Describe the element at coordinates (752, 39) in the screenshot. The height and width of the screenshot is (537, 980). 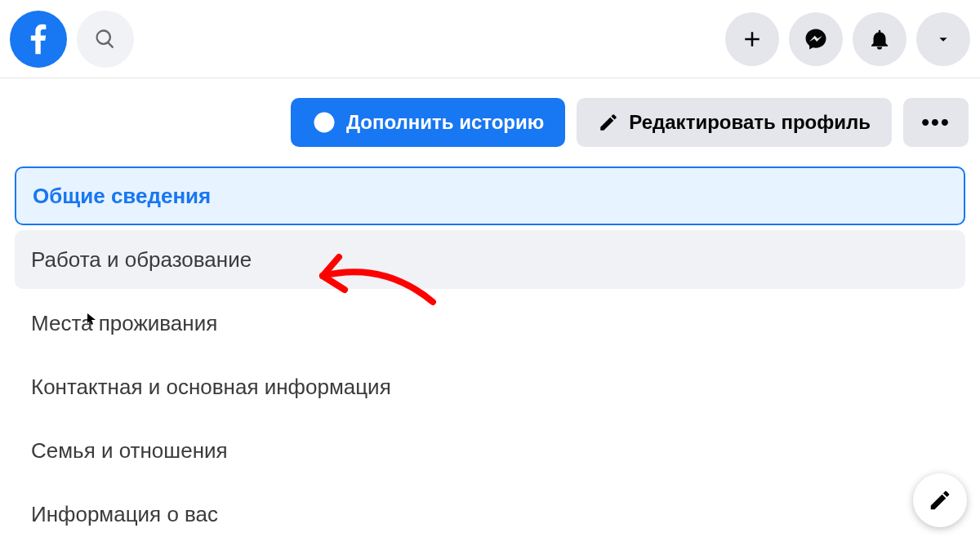
I see `plus-icon` at that location.